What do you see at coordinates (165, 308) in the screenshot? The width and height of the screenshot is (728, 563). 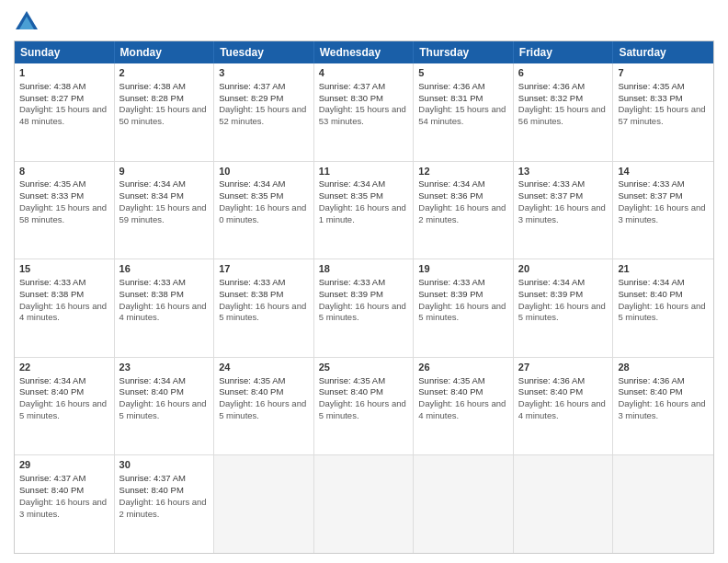 I see `day-cell-16: 16Sunrise: 4:33 AMSunset: 8:38 PMDayligh…` at bounding box center [165, 308].